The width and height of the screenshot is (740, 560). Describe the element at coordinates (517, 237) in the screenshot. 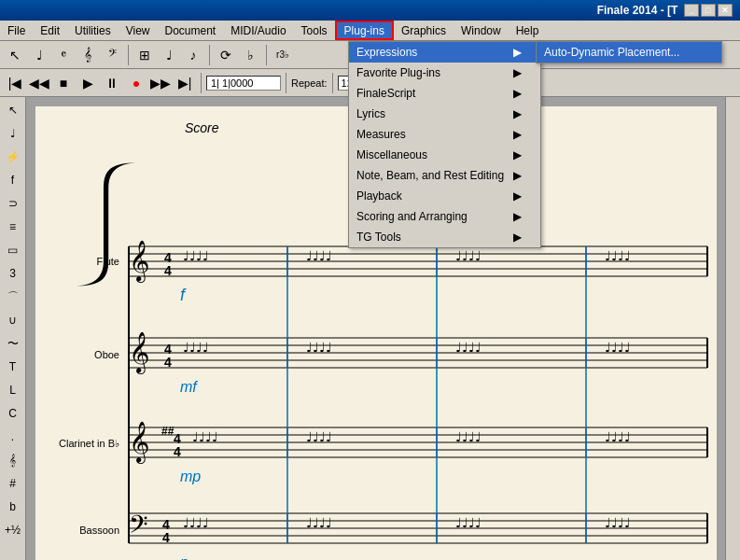

I see `submenu-arrow-tg-tools: ▶` at that location.